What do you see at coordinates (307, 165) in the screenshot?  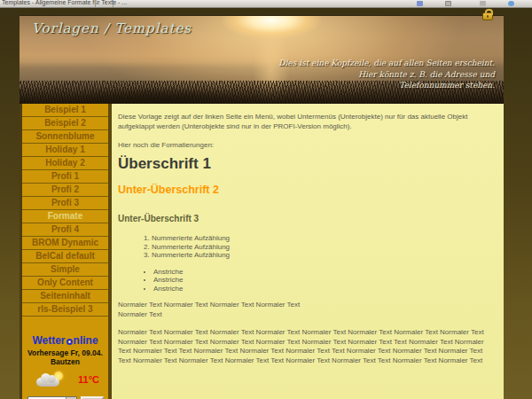 I see `heading-1: Überschrift 1` at bounding box center [307, 165].